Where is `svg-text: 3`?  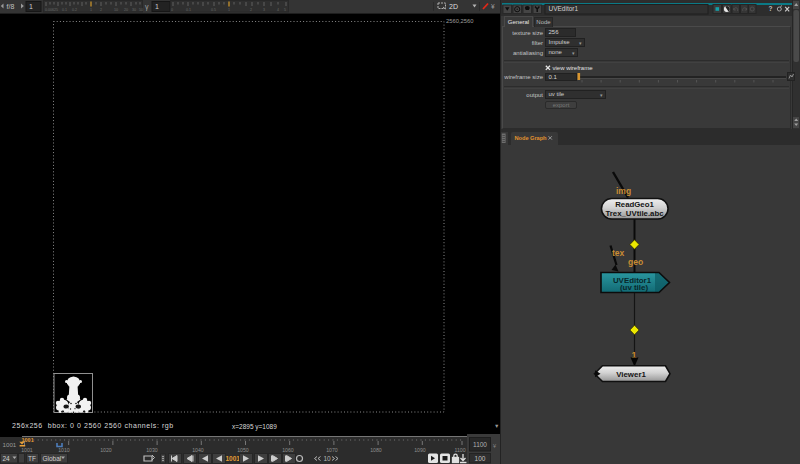
svg-text: 3 is located at coordinates (264, 10).